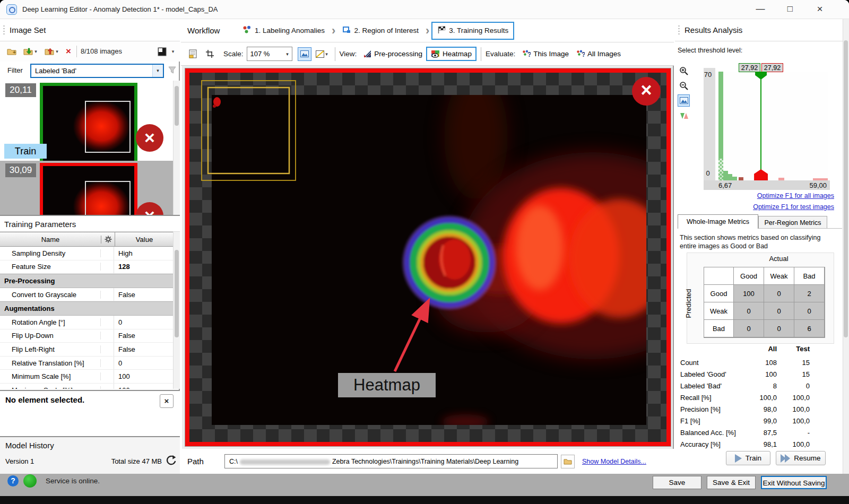 The image size is (849, 504). I want to click on view-heatmap-button: Heatmap, so click(451, 54).